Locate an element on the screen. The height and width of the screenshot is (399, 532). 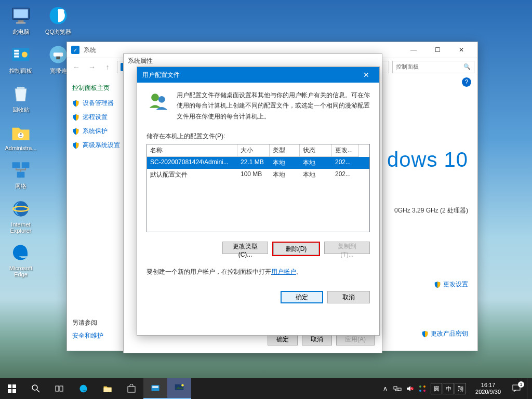
nav-up-button: ↑ is located at coordinates (108, 67).